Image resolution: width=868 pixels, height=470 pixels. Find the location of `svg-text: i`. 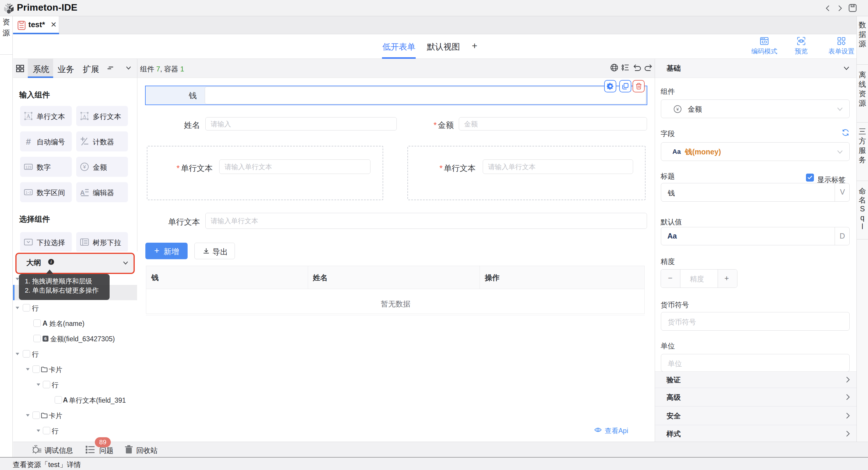

svg-text: i is located at coordinates (51, 262).